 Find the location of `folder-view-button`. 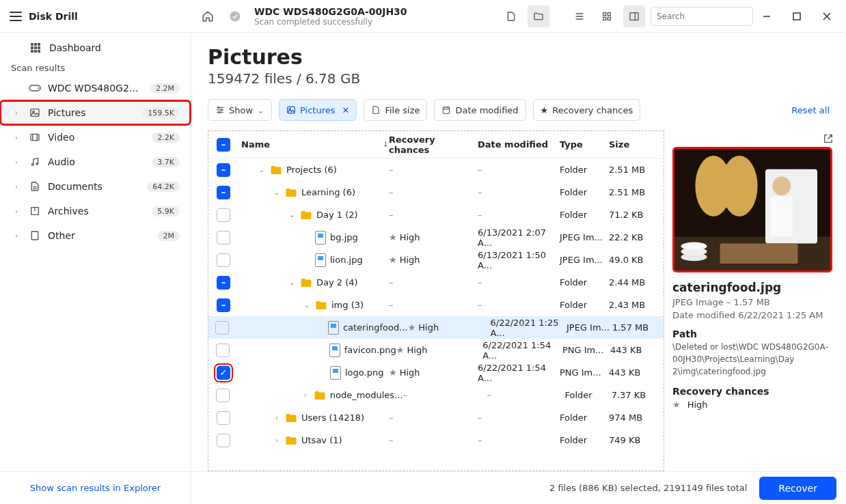

folder-view-button is located at coordinates (538, 16).